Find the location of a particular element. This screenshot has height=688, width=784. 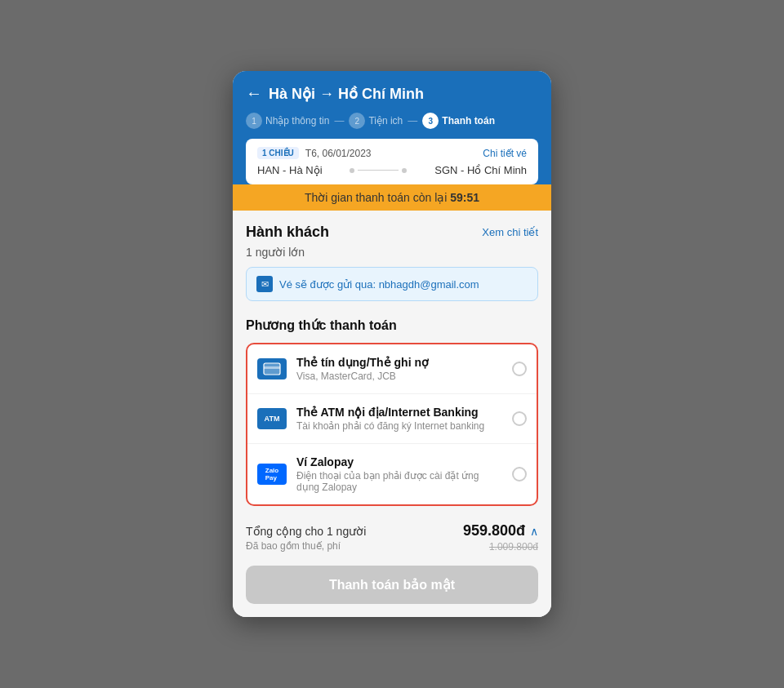

payment-option-atm: ATM Thẻ ATM nội địa/Internet Banking Tài… is located at coordinates (392, 419).